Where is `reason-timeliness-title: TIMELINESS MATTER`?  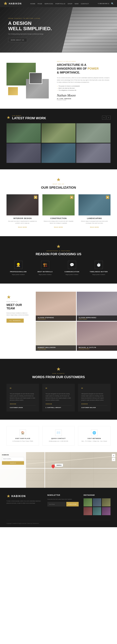 reason-timeliness-title: TIMELINESS MATTER is located at coordinates (99, 272).